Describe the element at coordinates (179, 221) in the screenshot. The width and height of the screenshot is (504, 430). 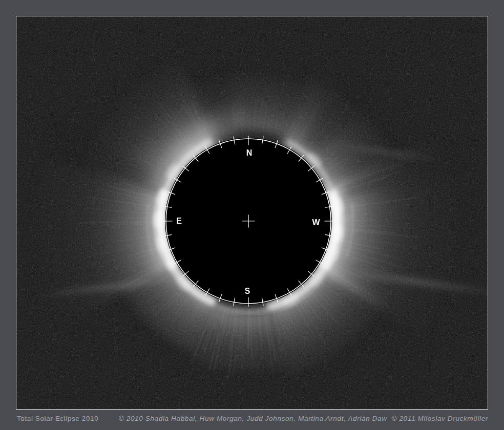
I see `svg-text: E` at that location.